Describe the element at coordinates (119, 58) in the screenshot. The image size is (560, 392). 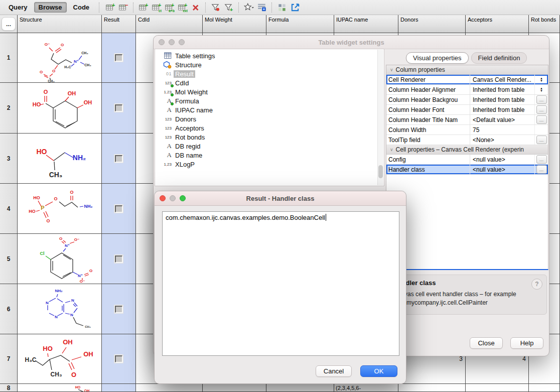
I see `result-cell-row1` at that location.